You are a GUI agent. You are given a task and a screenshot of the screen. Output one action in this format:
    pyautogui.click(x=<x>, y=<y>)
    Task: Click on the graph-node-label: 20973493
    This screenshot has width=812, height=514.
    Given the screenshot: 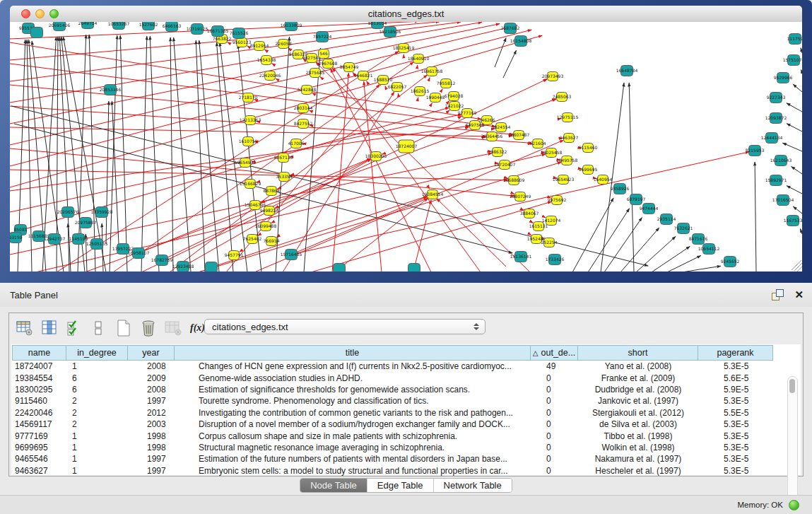 What is the action you would take?
    pyautogui.click(x=553, y=76)
    